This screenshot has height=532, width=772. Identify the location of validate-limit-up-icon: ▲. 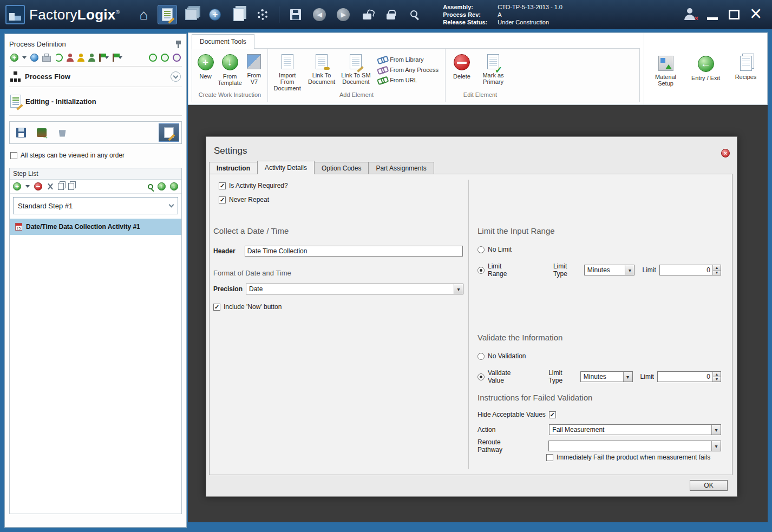
(717, 375).